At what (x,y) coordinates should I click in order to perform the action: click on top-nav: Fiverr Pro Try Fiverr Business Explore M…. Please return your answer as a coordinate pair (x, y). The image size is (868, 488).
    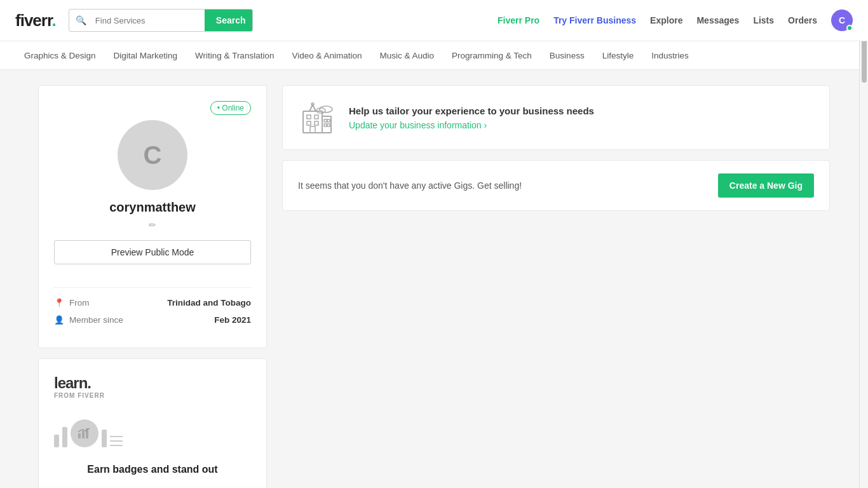
    Looking at the image, I should click on (675, 20).